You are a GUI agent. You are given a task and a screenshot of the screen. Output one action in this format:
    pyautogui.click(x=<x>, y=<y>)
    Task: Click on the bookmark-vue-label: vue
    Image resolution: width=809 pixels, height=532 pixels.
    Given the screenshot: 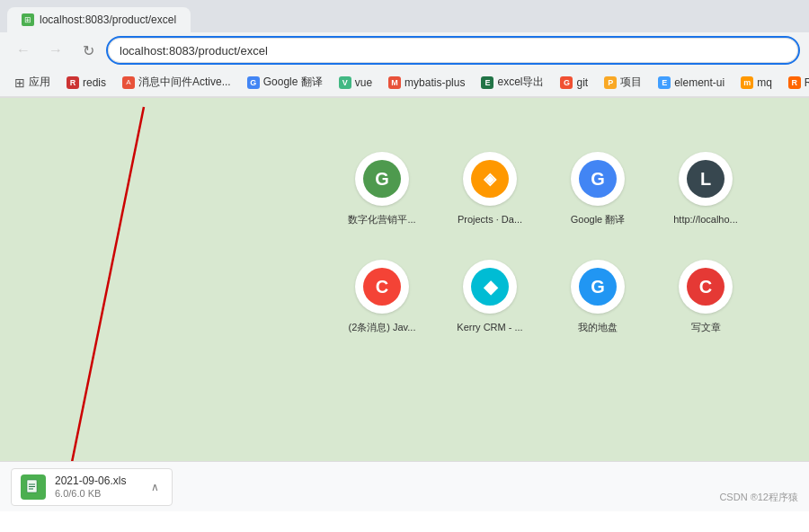 What is the action you would take?
    pyautogui.click(x=363, y=83)
    